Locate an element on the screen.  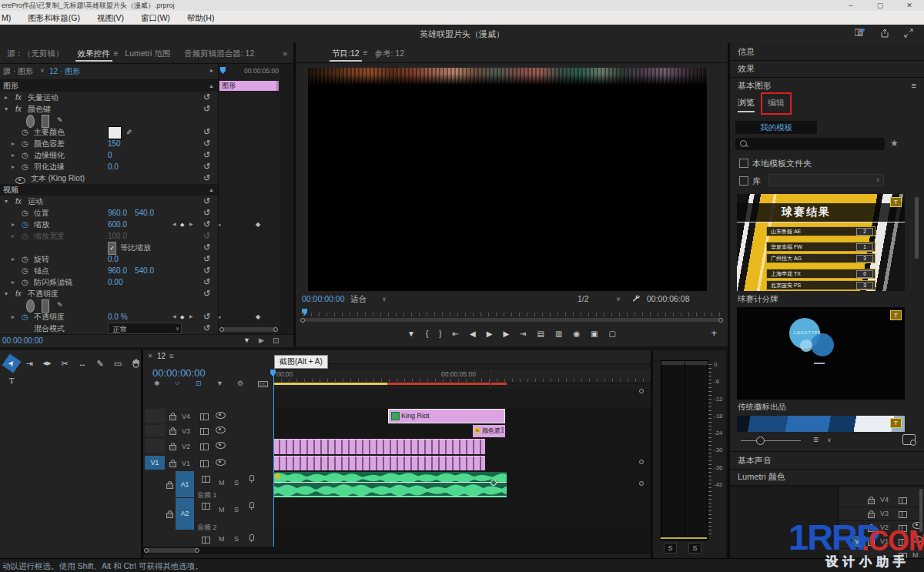
effect-row-缩放: ▸◷缩放600.0◀◆▶↺▸◆ is located at coordinates (140, 225).